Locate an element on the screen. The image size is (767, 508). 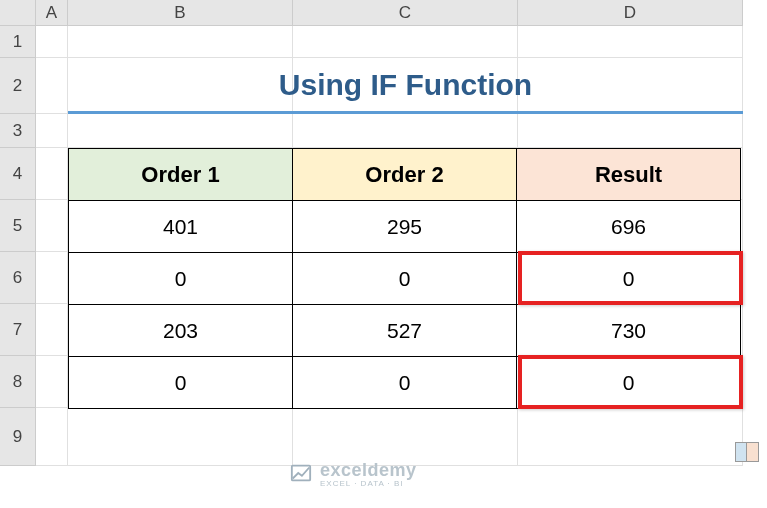
header-order1: Order 1 is located at coordinates (181, 175).